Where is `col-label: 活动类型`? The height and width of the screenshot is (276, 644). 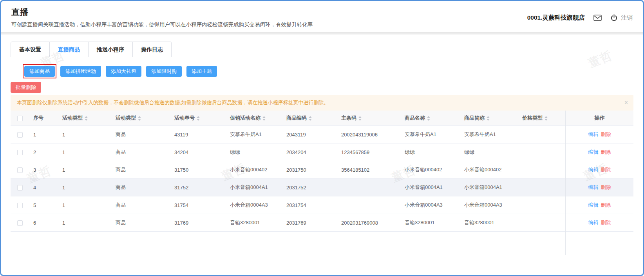 col-label: 活动类型 is located at coordinates (72, 118).